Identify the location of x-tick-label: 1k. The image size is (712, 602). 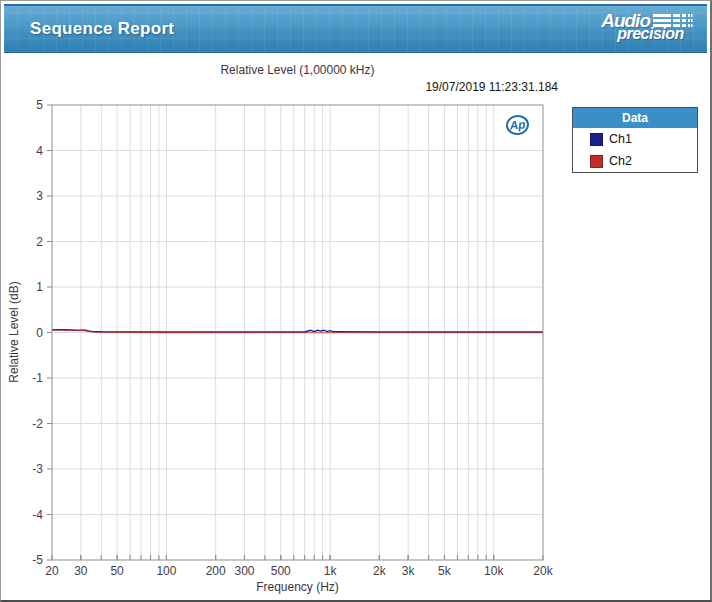
(331, 571).